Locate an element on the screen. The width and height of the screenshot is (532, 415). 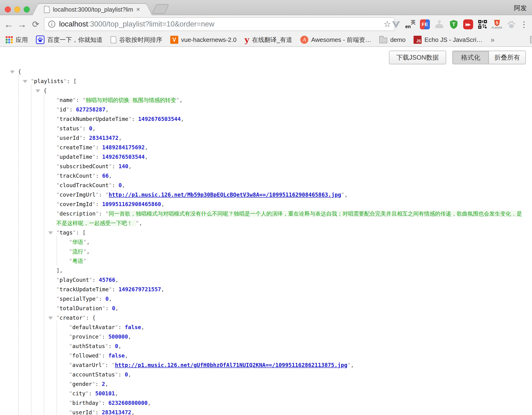
json-line: "name": "独唱与对唱的切换 氛围与情感的转变", is located at coordinates (264, 100).